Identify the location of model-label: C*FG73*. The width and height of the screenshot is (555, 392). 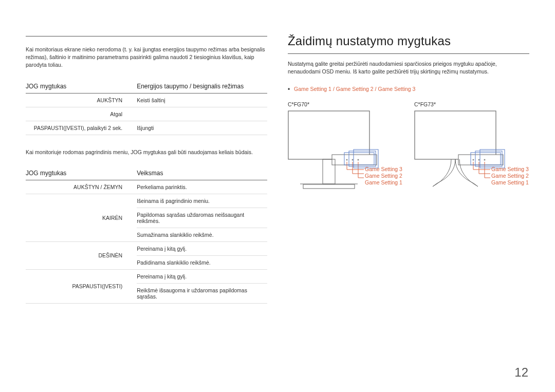
(473, 104).